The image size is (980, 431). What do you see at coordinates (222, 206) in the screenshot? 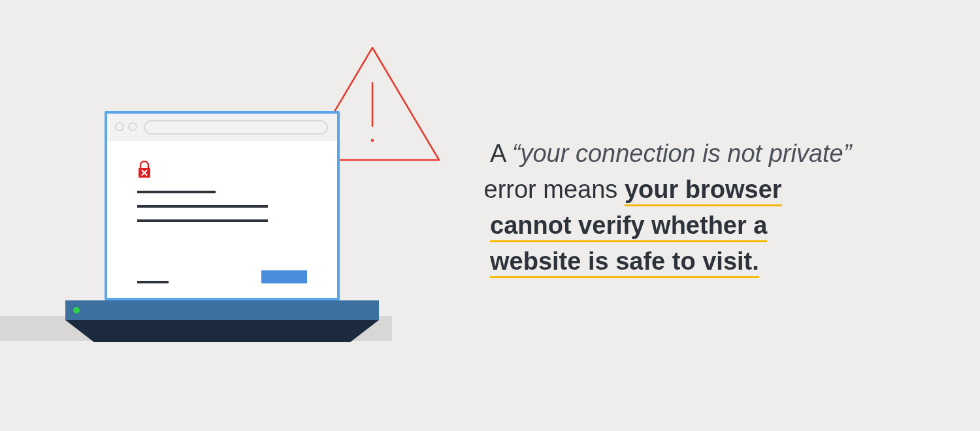
I see `laptop-screen` at bounding box center [222, 206].